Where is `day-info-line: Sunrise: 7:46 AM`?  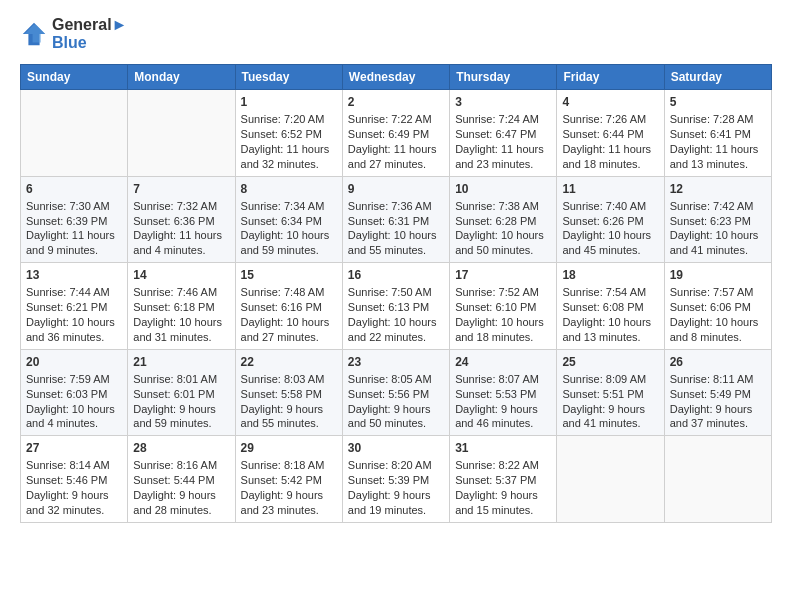
day-info-line: Sunrise: 7:46 AM is located at coordinates (181, 292).